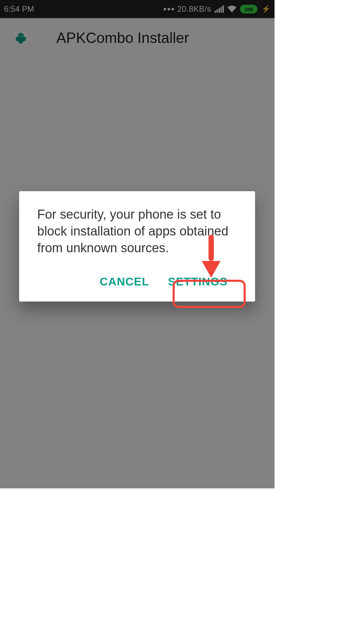 This screenshot has width=362, height=644. Describe the element at coordinates (198, 282) in the screenshot. I see `settings-button: SETTINGS` at that location.